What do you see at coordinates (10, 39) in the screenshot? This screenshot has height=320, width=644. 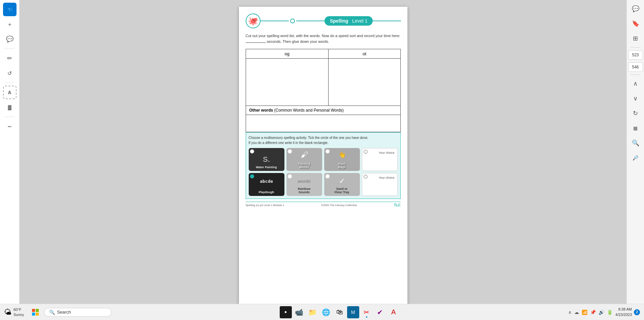 I see `comment-button: 💬` at bounding box center [10, 39].